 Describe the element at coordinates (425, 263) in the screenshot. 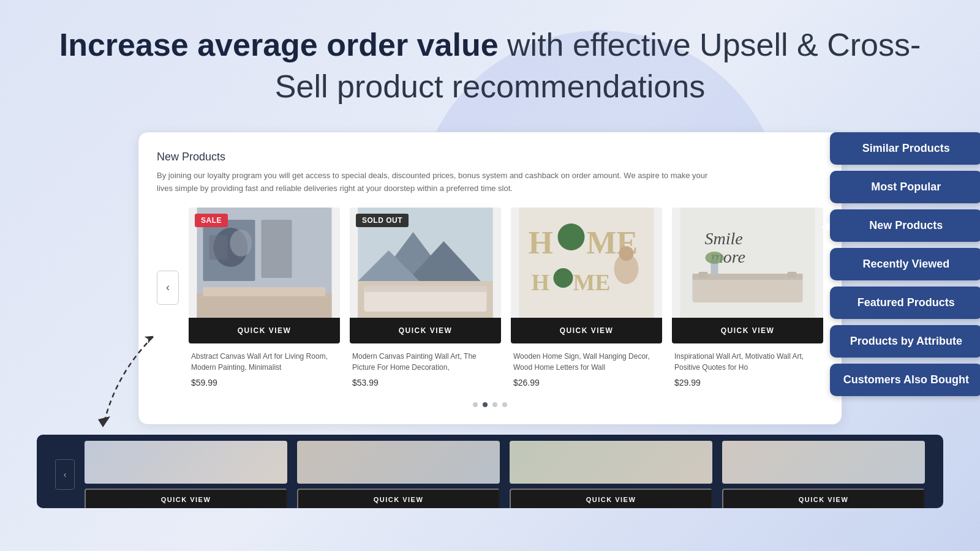

I see `product-image-2: SOLD OUT` at that location.